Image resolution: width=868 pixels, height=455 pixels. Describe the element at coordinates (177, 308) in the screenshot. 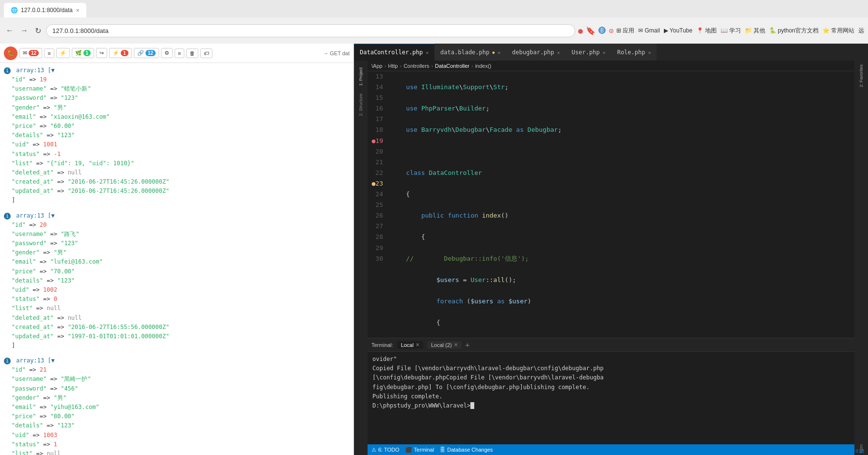

I see `array-2-list: "list" => null` at that location.